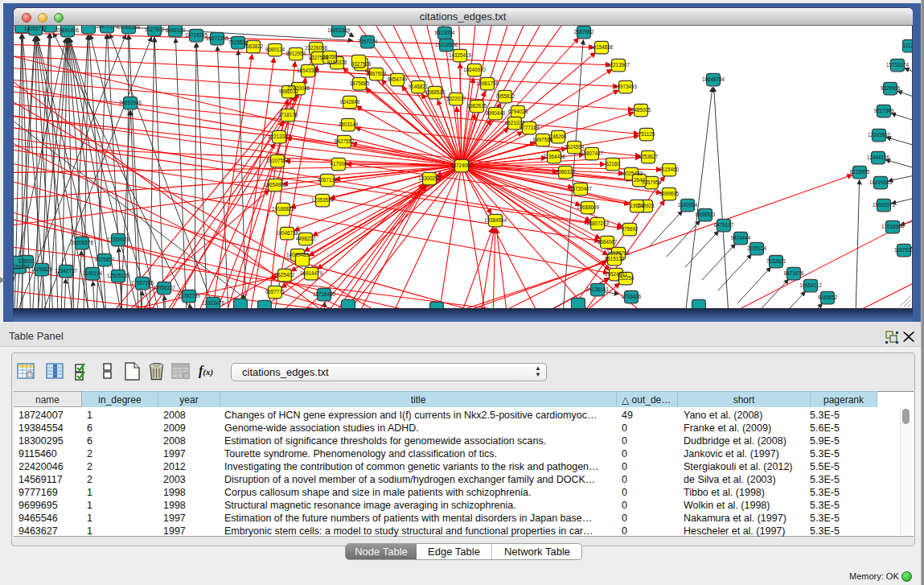  I want to click on svg-text: 1640954, so click(688, 204).